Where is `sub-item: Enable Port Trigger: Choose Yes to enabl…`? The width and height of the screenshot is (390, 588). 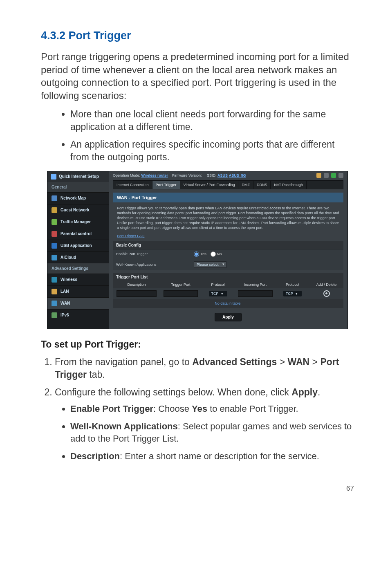 sub-item: Enable Port Trigger: Choose Yes to enabl… is located at coordinates (212, 409).